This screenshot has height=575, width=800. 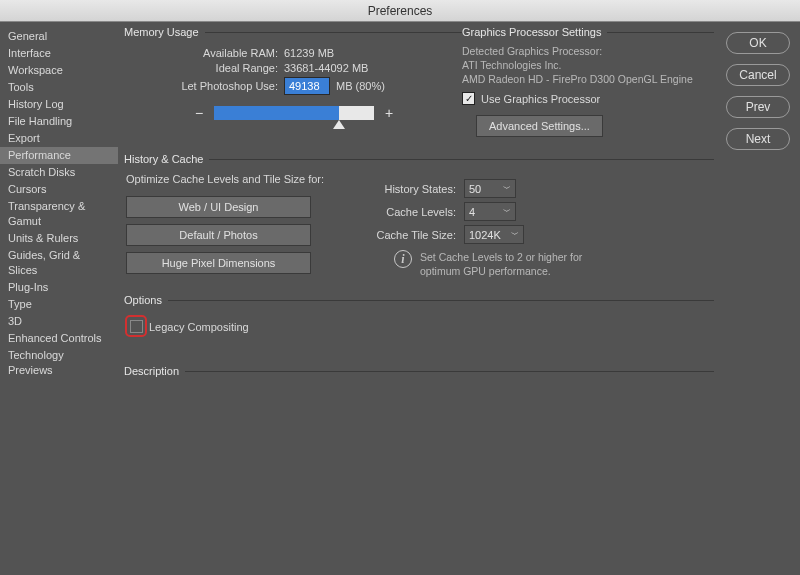 I want to click on legacy-compositing-row: Legacy Compositing, so click(x=422, y=326).